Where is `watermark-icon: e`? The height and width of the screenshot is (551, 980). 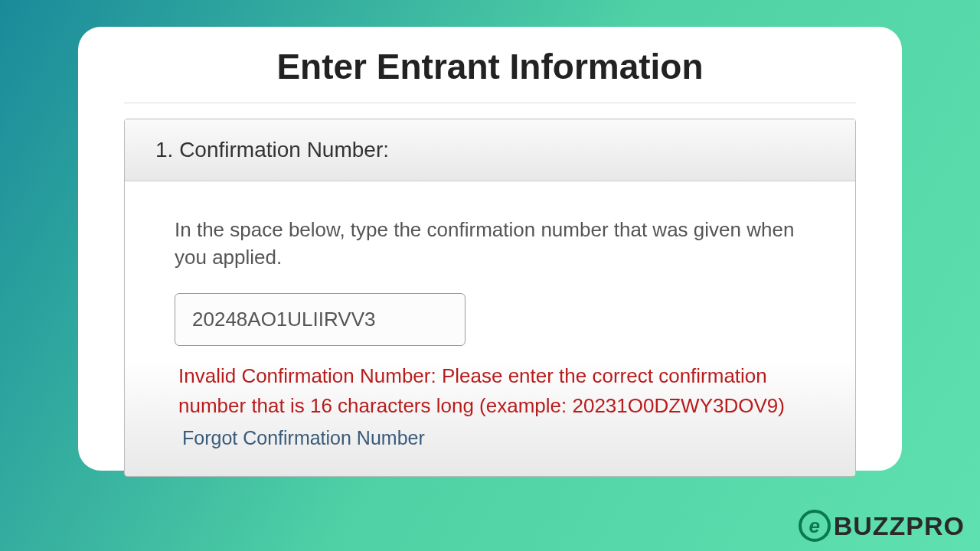
watermark-icon: e is located at coordinates (815, 526).